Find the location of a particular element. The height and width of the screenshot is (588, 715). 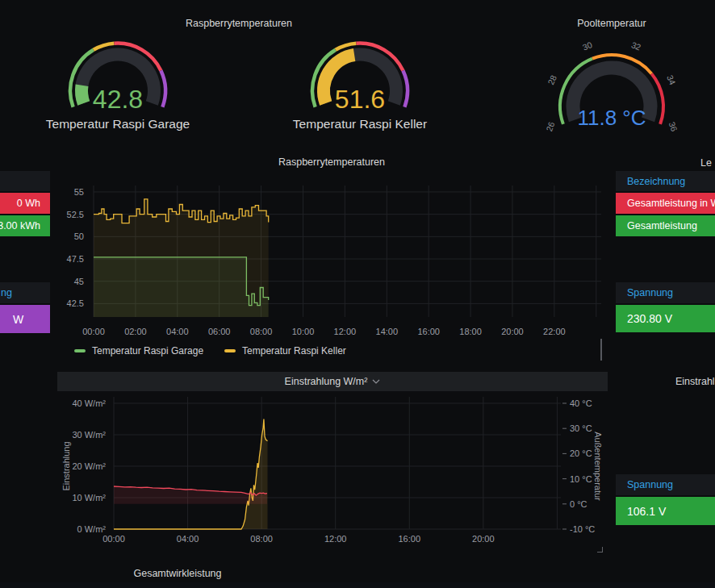

y-axis-label-left: Einstrahlung is located at coordinates (66, 466).